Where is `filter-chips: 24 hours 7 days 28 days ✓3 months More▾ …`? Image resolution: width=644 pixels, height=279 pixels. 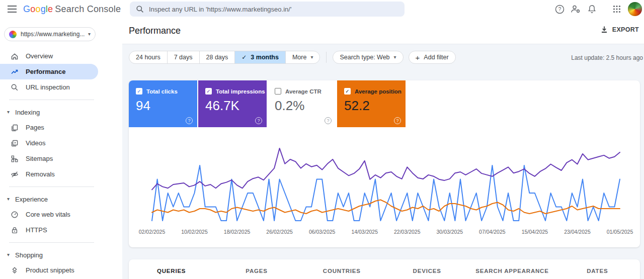
filter-chips: 24 hours 7 days 28 days ✓3 months More▾ … is located at coordinates (295, 57).